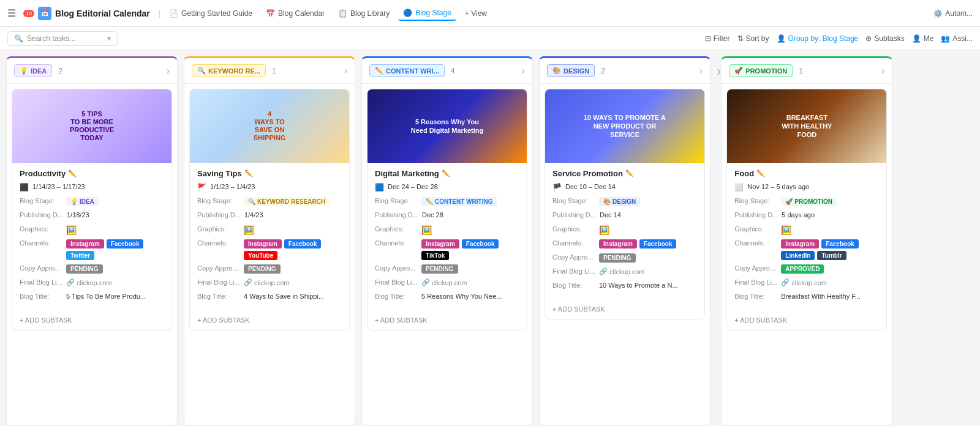 Image resolution: width=980 pixels, height=426 pixels. What do you see at coordinates (270, 298) in the screenshot?
I see `card-blog-title-row: Blog Title:4 Ways to Save in Shippi...` at bounding box center [270, 298].